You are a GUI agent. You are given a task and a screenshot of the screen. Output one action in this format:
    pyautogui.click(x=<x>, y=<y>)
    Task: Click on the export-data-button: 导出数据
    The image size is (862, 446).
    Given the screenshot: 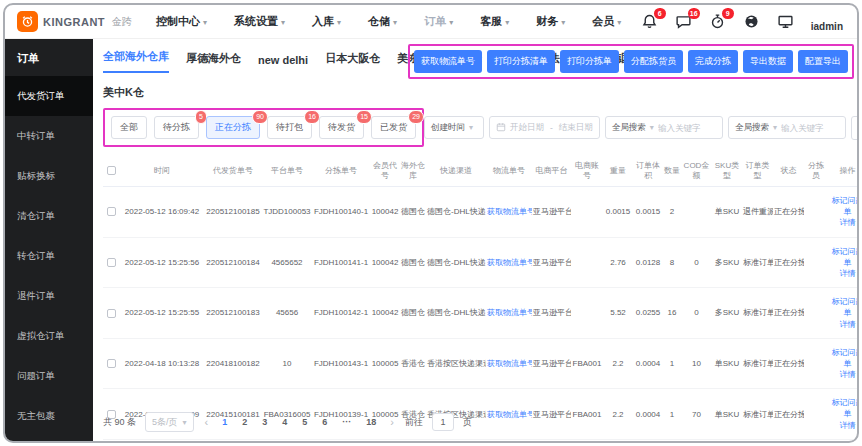 What is the action you would take?
    pyautogui.click(x=768, y=62)
    